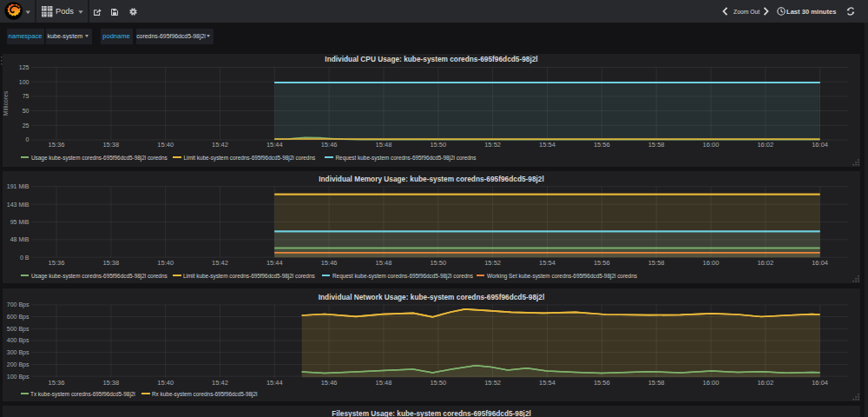 Image resolution: width=868 pixels, height=417 pixels. What do you see at coordinates (18, 329) in the screenshot?
I see `svg-text: 500 Bps` at bounding box center [18, 329].